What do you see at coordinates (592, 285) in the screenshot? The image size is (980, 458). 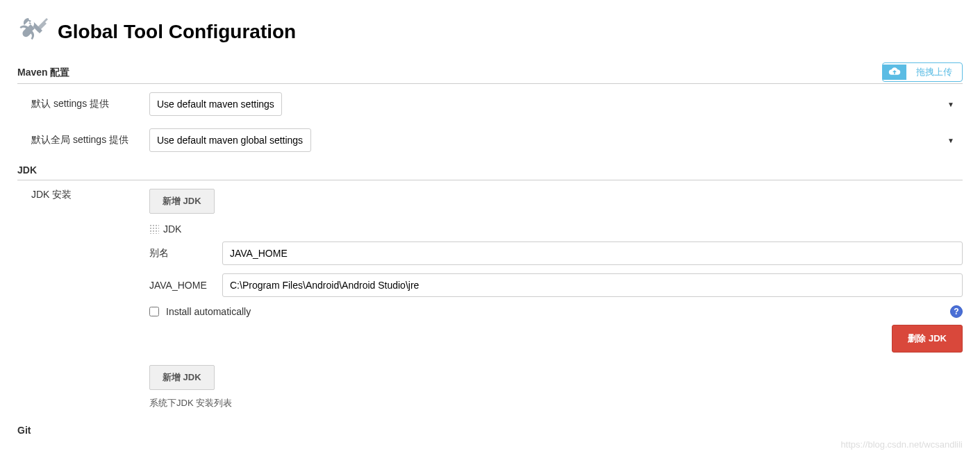 I see `jdk-home-input` at bounding box center [592, 285].